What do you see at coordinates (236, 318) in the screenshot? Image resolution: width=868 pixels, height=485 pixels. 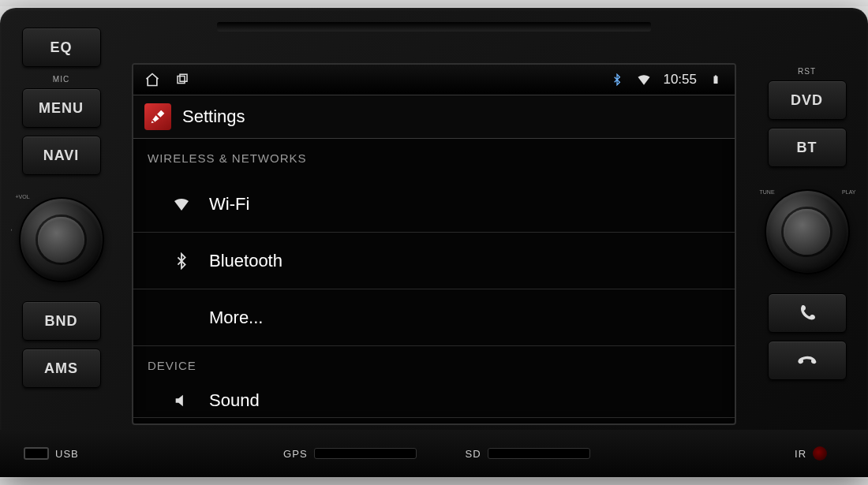 I see `settings-item-label: More...` at bounding box center [236, 318].